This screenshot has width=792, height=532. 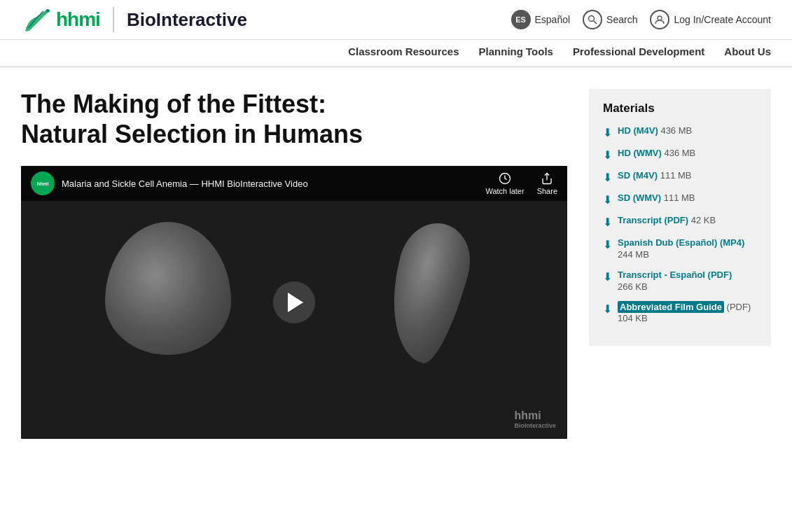 What do you see at coordinates (681, 242) in the screenshot?
I see `spanish-dub-link: Spanish Dub (Español) (MP4)` at bounding box center [681, 242].